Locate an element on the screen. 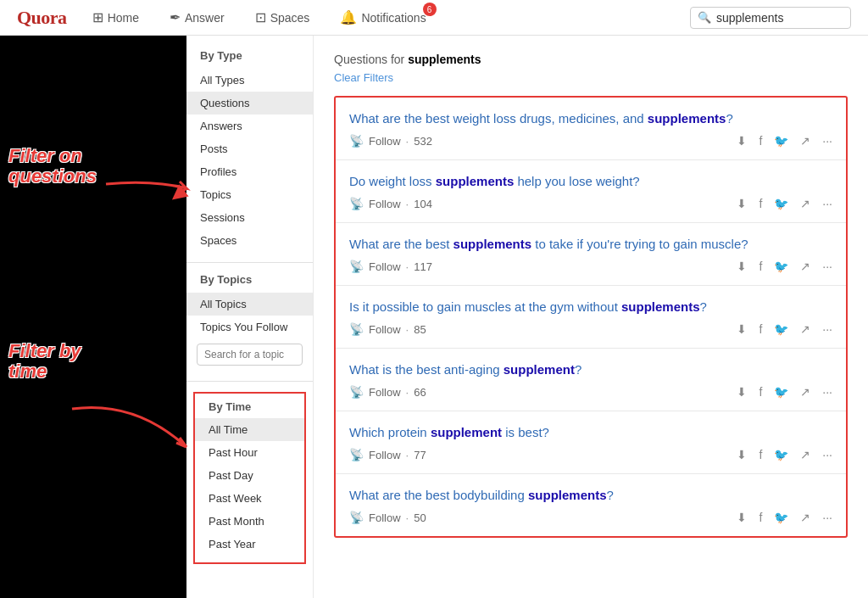 Image resolution: width=868 pixels, height=598 pixels. follow-count: 117 is located at coordinates (423, 266).